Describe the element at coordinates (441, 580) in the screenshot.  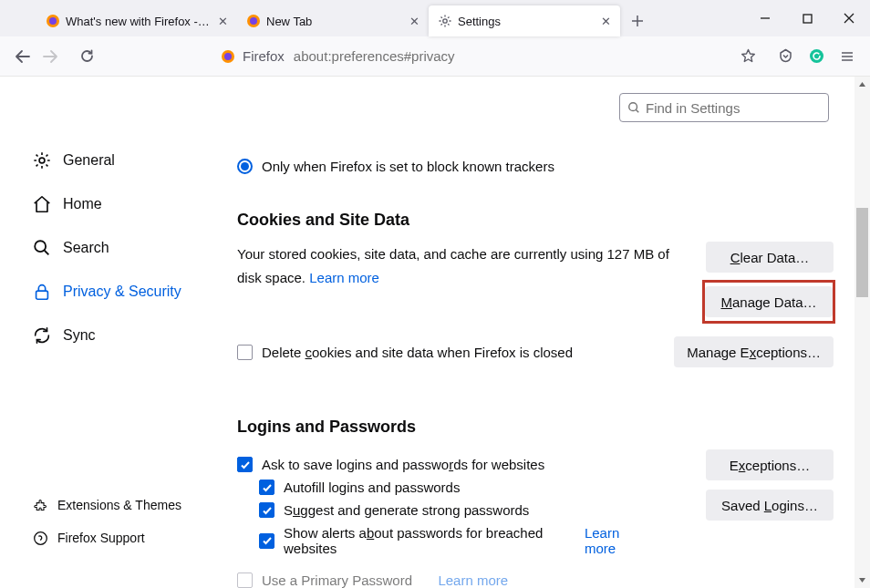
I see `primary-password-checkbox: Use a Primary Password Learn more` at that location.